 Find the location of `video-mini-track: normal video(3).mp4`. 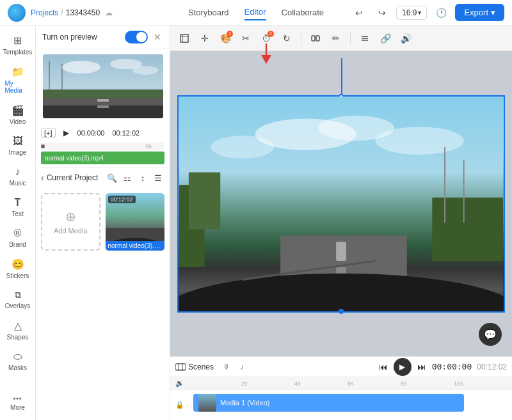

video-mini-track: normal video(3).mp4 is located at coordinates (102, 158).